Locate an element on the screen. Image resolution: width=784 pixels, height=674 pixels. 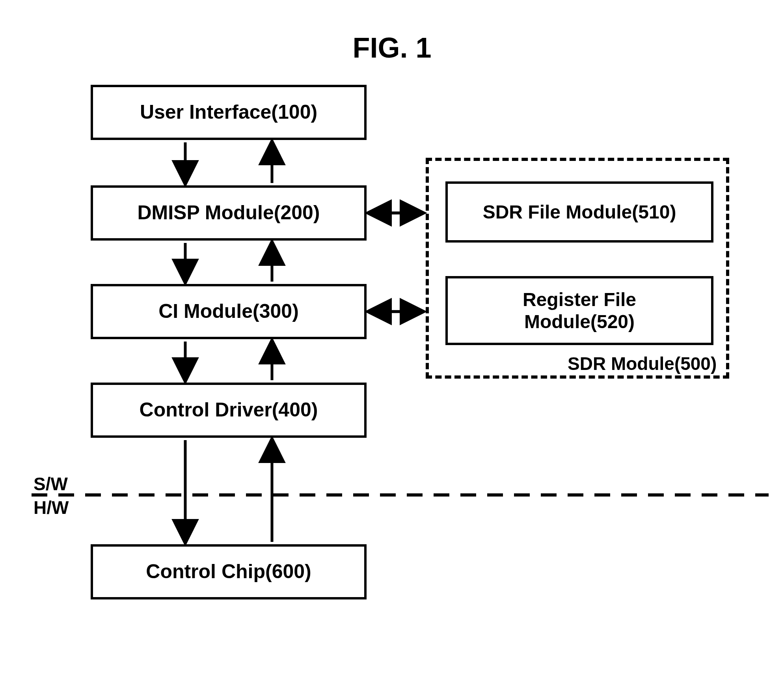
block-user-interface: User Interface(100) is located at coordinates (229, 112).